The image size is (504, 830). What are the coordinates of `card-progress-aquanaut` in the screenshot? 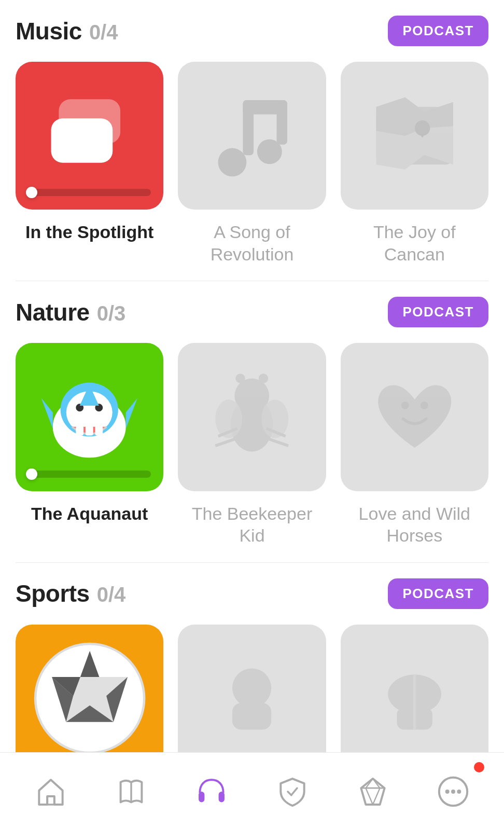 It's located at (89, 474).